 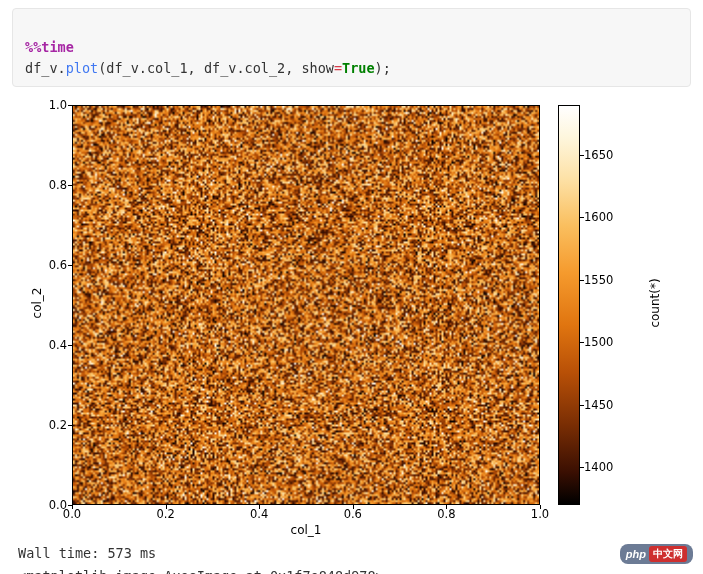 I want to click on y-tick-label: 0.6, so click(x=50, y=265).